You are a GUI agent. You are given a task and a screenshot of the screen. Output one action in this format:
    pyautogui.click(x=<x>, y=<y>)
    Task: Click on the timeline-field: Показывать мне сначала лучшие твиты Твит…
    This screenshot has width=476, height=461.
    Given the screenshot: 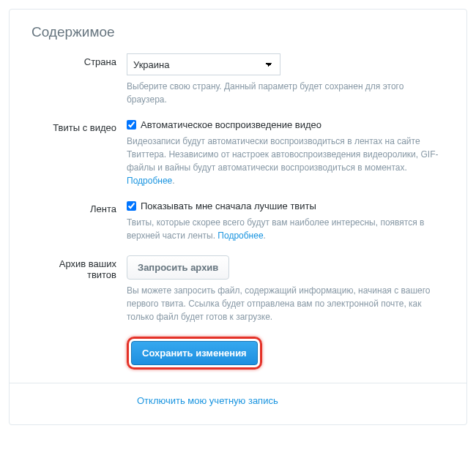 What is the action you would take?
    pyautogui.click(x=286, y=221)
    